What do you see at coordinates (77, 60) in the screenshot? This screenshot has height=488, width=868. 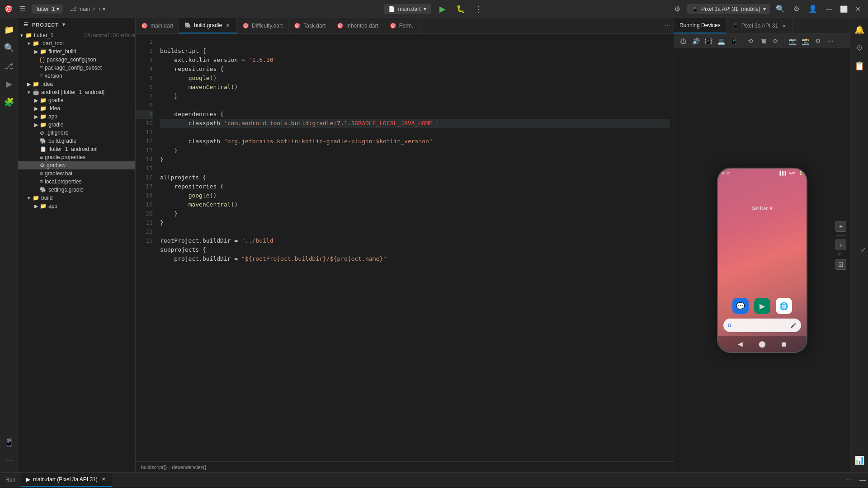 I see `tree-item-package-config: { } package_config.json` at bounding box center [77, 60].